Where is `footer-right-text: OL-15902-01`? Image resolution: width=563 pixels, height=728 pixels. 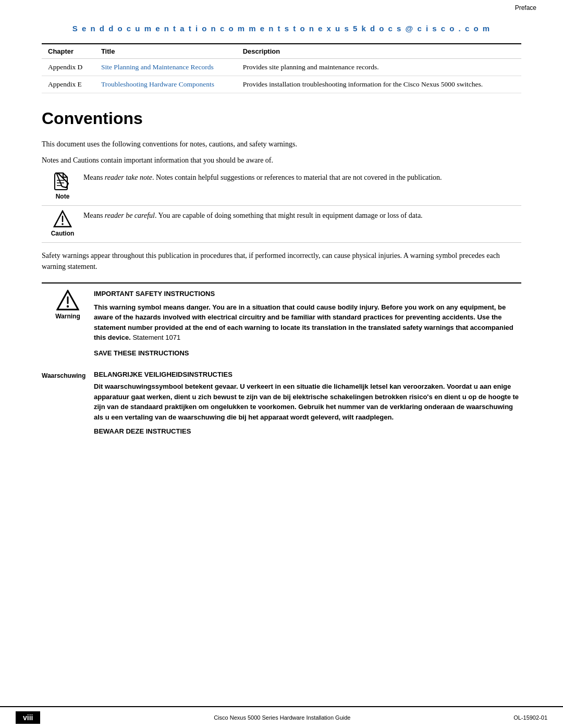
footer-right-text: OL-15902-01 is located at coordinates (531, 718).